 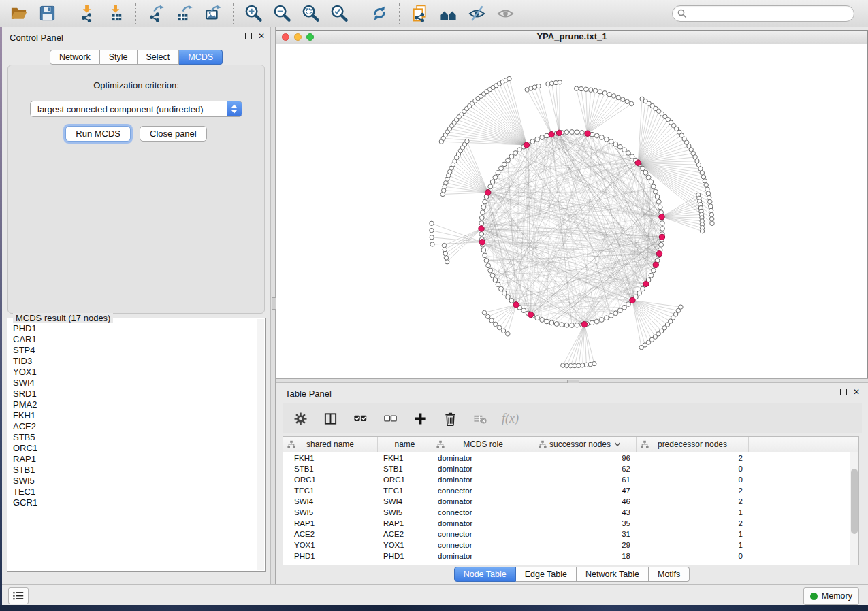 I want to click on table-row-STB1: STB1STB1dominator620, so click(x=570, y=469).